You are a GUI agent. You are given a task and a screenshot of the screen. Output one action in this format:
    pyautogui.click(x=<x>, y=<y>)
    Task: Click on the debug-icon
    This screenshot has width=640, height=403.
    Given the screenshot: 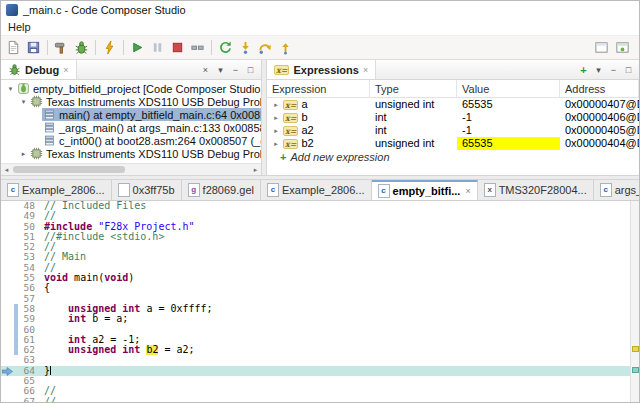 What is the action you would take?
    pyautogui.click(x=82, y=48)
    